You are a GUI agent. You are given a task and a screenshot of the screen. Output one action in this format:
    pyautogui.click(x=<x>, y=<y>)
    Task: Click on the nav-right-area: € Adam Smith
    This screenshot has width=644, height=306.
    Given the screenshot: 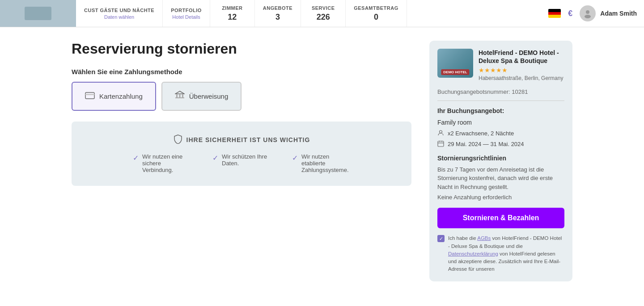 What is the action you would take?
    pyautogui.click(x=593, y=13)
    